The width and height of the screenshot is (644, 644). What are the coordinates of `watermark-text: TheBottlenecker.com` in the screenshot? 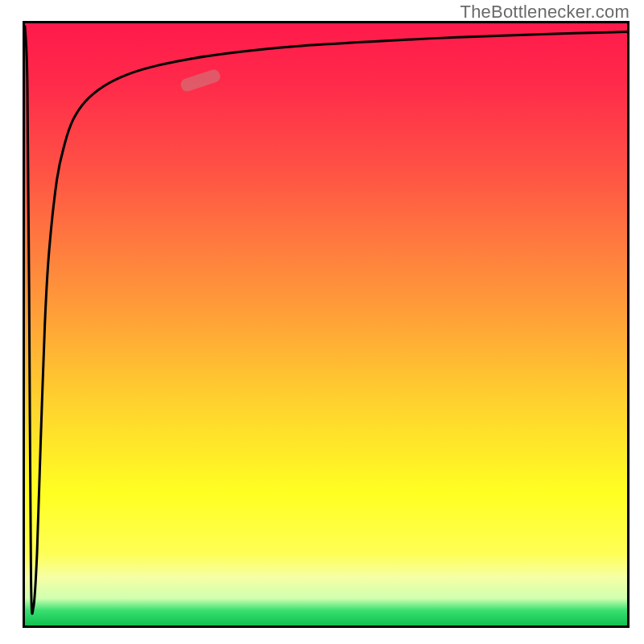 It's located at (545, 12).